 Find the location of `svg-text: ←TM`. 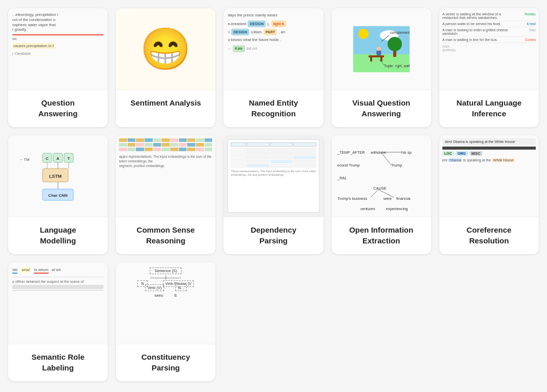

svg-text: ←TM is located at coordinates (25, 160).